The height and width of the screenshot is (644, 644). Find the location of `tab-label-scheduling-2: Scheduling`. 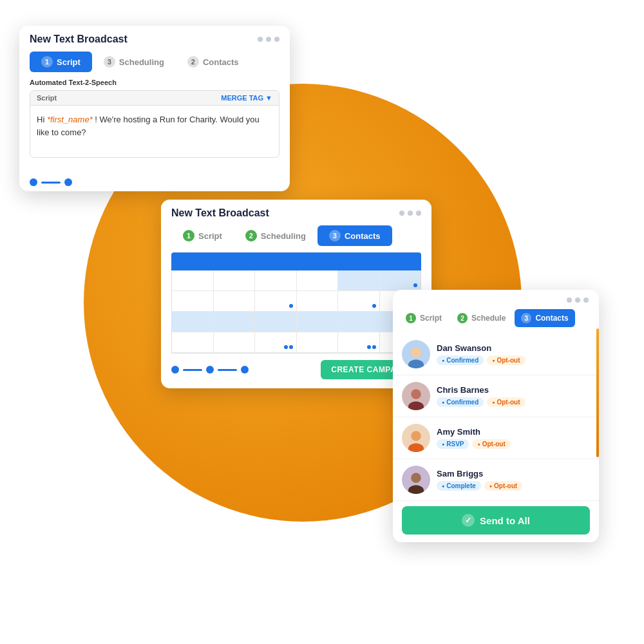

tab-label-scheduling-2: Scheduling is located at coordinates (283, 236).